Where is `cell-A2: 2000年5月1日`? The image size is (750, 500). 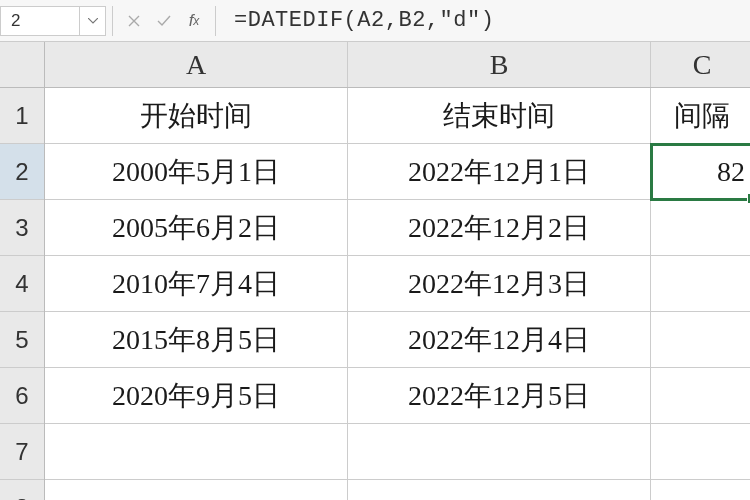
cell-A2: 2000年5月1日 is located at coordinates (196, 172).